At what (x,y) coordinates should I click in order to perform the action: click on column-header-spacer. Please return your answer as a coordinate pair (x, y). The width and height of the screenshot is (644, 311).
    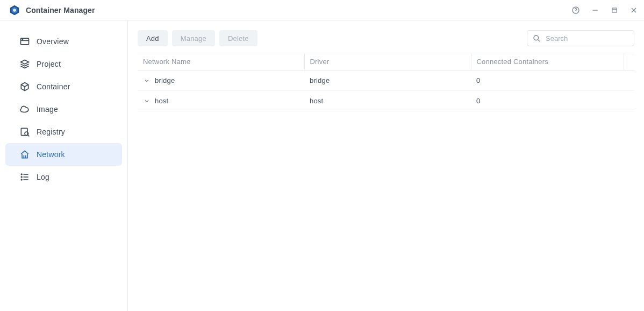
    Looking at the image, I should click on (629, 62).